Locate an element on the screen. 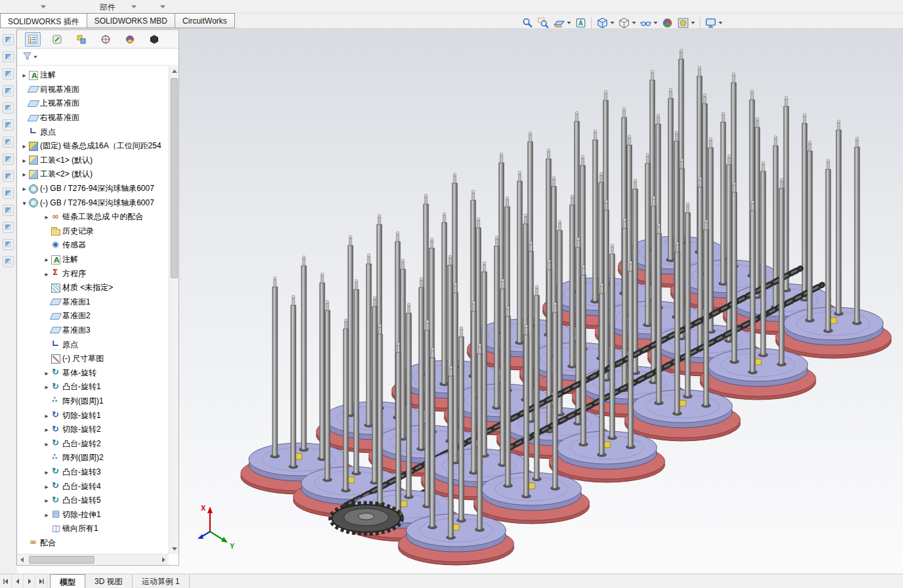 Image resolution: width=903 pixels, height=588 pixels. tree-item: ▾(-) GB / T276-94深沟球轴承6007 is located at coordinates (93, 203).